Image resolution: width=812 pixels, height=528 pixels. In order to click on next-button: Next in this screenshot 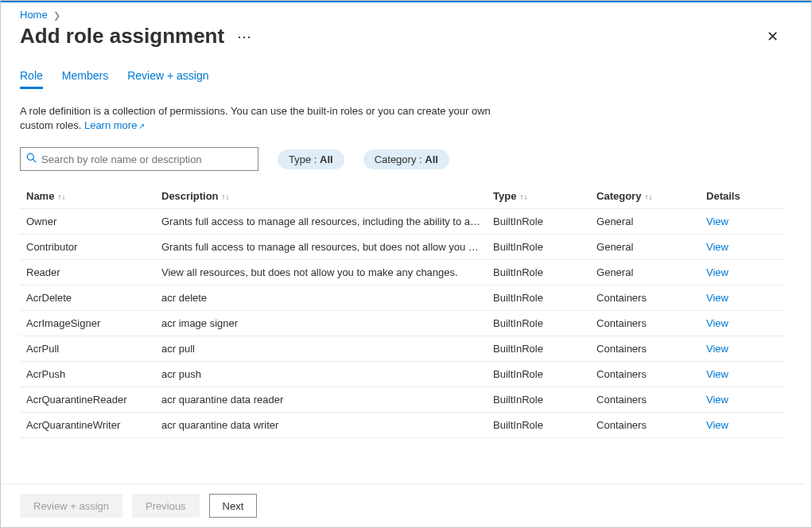, I will do `click(234, 506)`.